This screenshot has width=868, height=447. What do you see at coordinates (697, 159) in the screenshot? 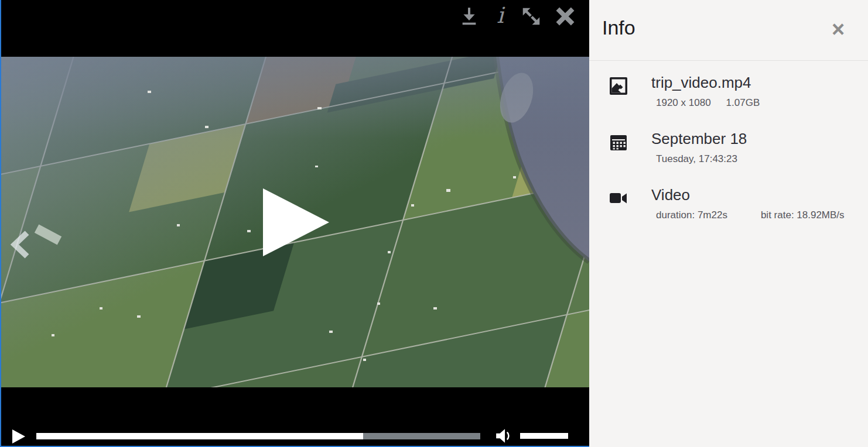
I see `capture-day-time: Tuesday, 17:43:23` at bounding box center [697, 159].